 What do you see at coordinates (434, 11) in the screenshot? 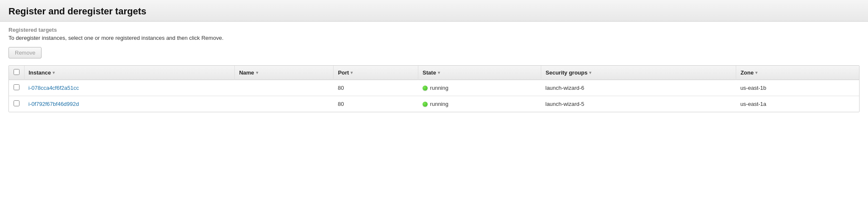
I see `page-title: Register and deregister targets` at bounding box center [434, 11].